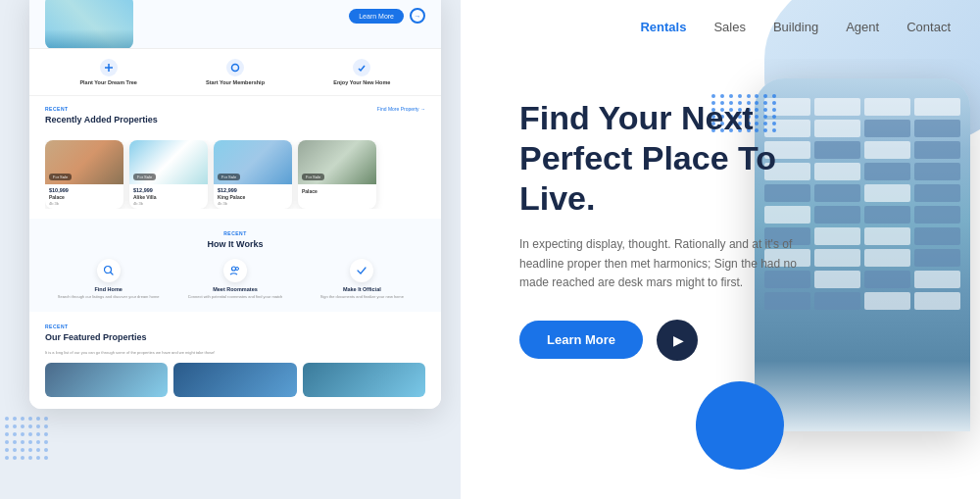 The width and height of the screenshot is (980, 499). Describe the element at coordinates (108, 279) in the screenshot. I see `hiw-step-1: Find Home Search through our listings an…` at that location.